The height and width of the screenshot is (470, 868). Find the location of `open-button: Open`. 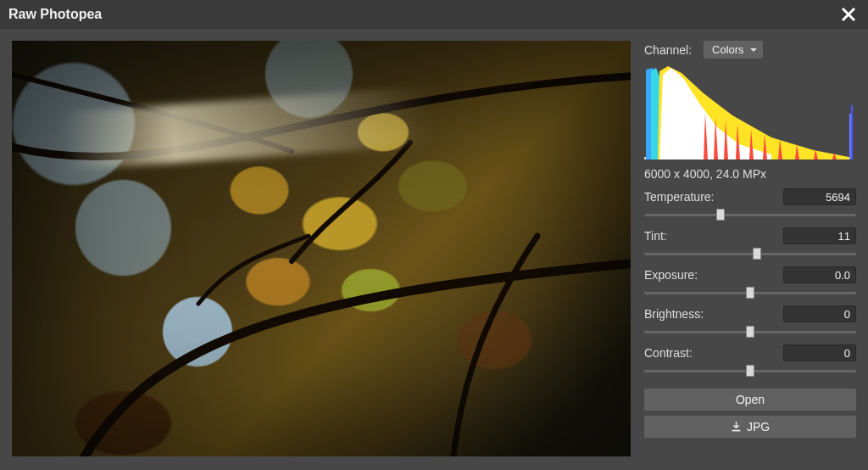

open-button: Open is located at coordinates (750, 400).